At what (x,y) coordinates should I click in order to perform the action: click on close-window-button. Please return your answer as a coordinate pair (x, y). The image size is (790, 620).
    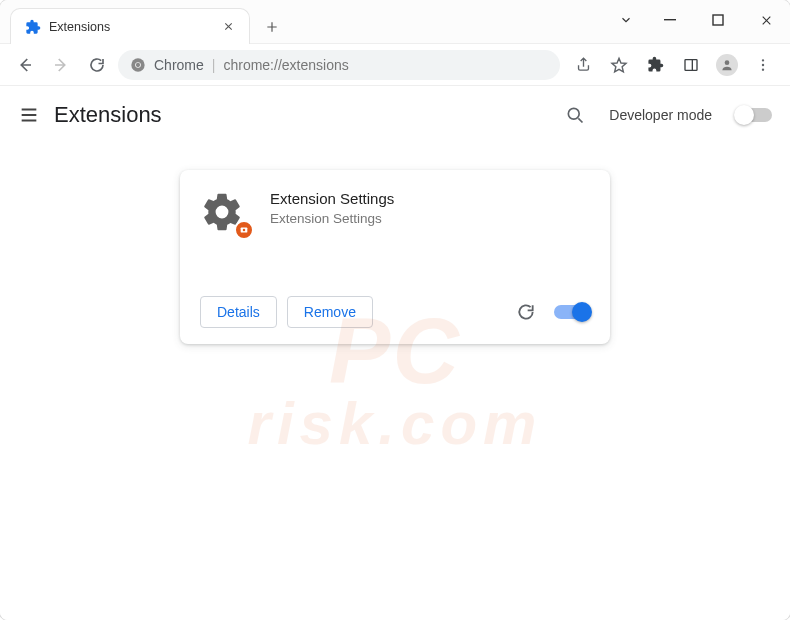
    Looking at the image, I should click on (766, 20).